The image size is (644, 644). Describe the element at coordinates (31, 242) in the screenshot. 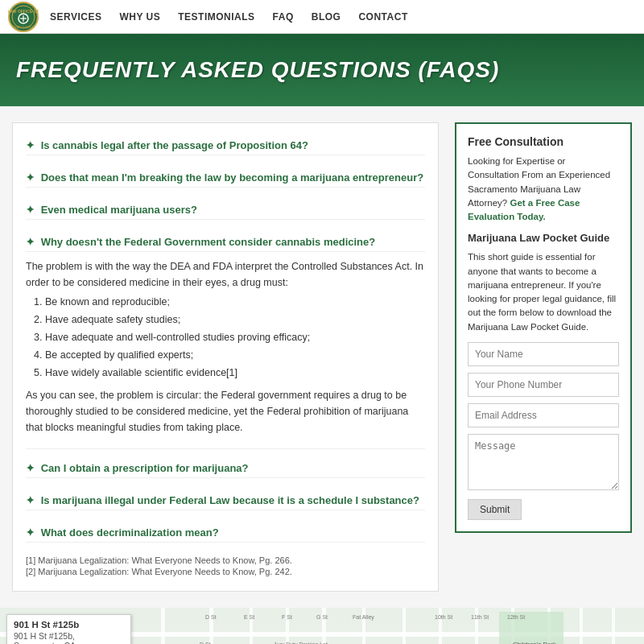

I see `faq-plus-icon-4: ✦` at that location.